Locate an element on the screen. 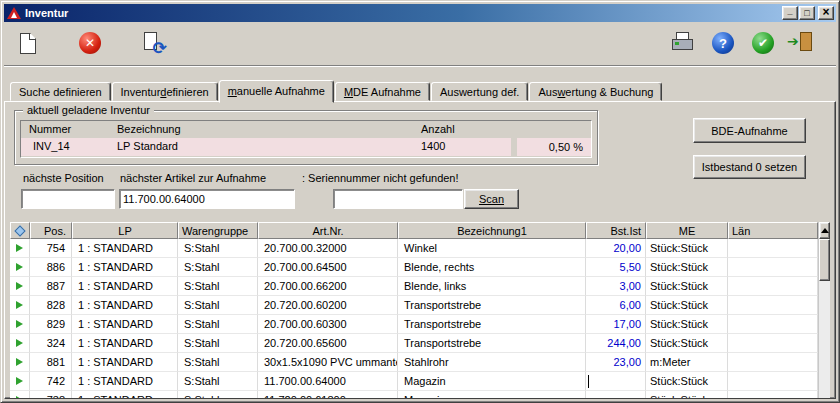 This screenshot has height=403, width=840. inventory-percent: 0,50 % is located at coordinates (554, 147).